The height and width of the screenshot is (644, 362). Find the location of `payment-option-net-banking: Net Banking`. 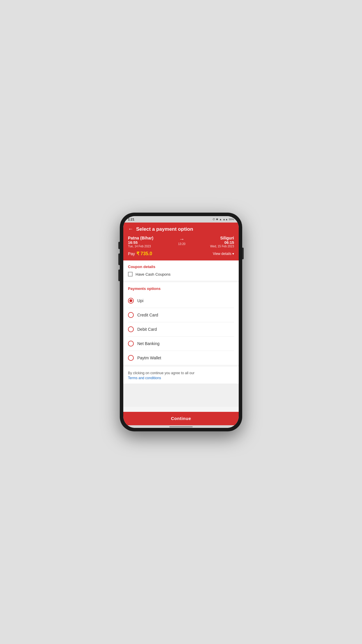

payment-option-net-banking: Net Banking is located at coordinates (181, 344).